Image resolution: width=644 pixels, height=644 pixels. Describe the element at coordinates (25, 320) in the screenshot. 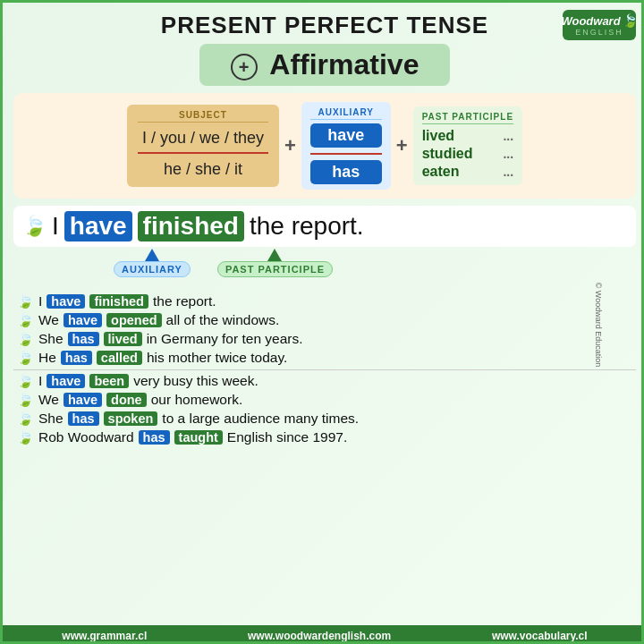

I see `s-leaf-2: 🍃` at that location.